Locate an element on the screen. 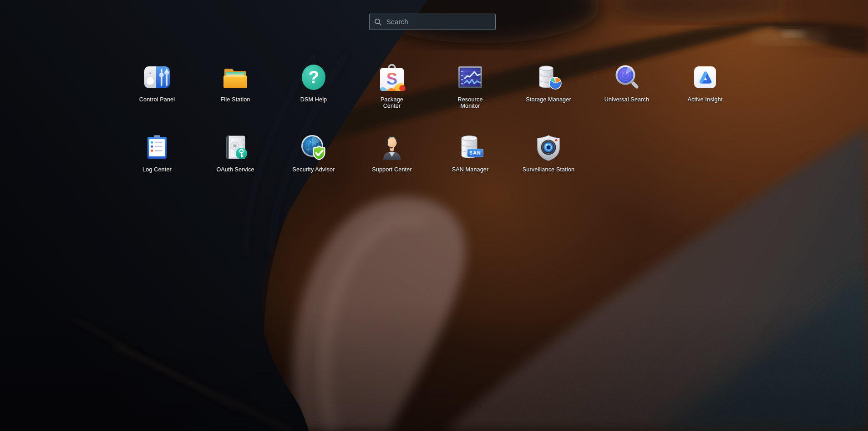 The height and width of the screenshot is (431, 868). app-label: Control Panel is located at coordinates (157, 100).